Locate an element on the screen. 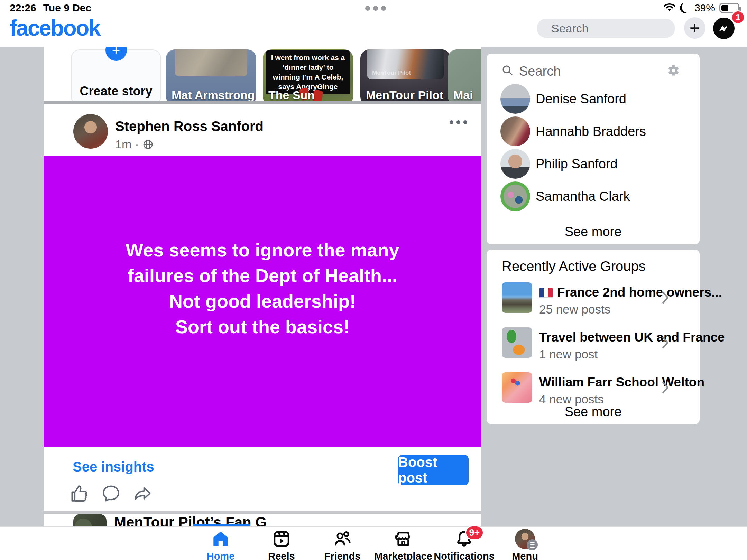  messenger-unread-badge: 1 is located at coordinates (738, 17).